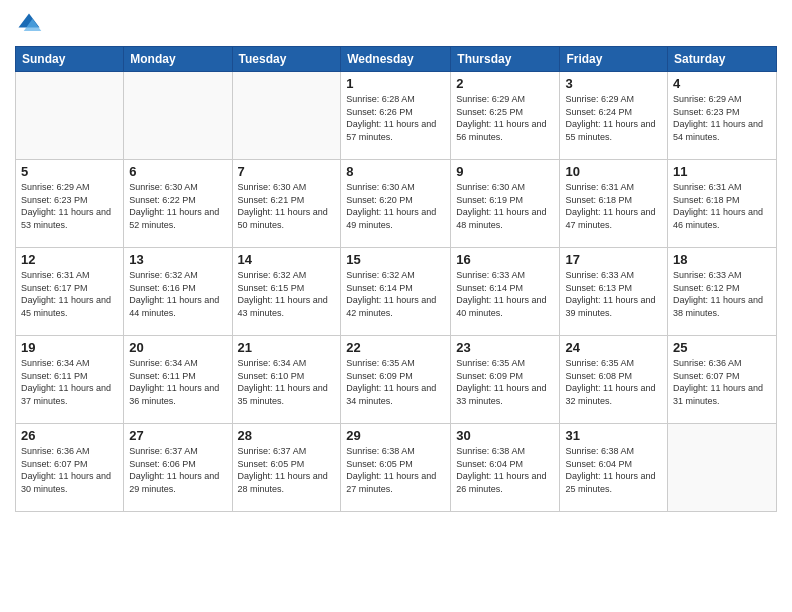 Image resolution: width=792 pixels, height=612 pixels. I want to click on day-number: 3, so click(614, 84).